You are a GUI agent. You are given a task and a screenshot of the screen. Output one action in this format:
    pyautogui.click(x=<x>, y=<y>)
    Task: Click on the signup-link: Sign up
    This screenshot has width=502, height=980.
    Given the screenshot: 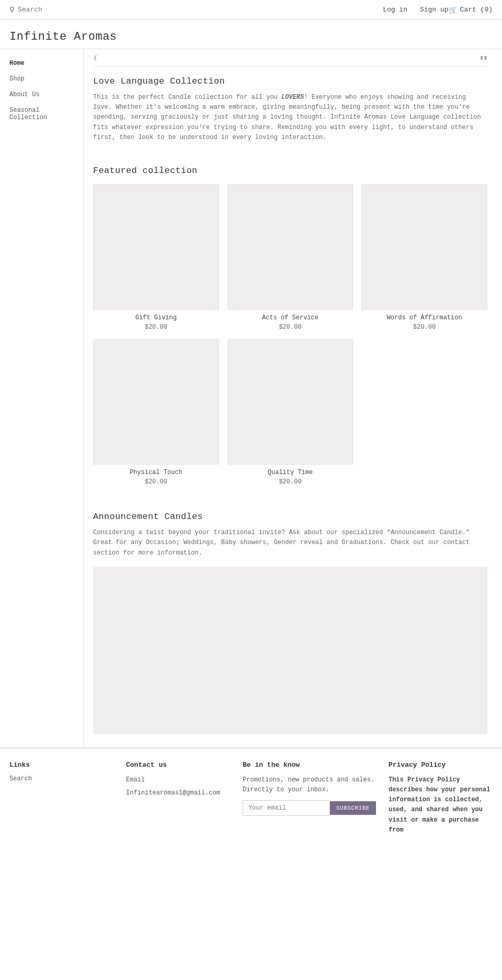 What is the action you would take?
    pyautogui.click(x=434, y=9)
    